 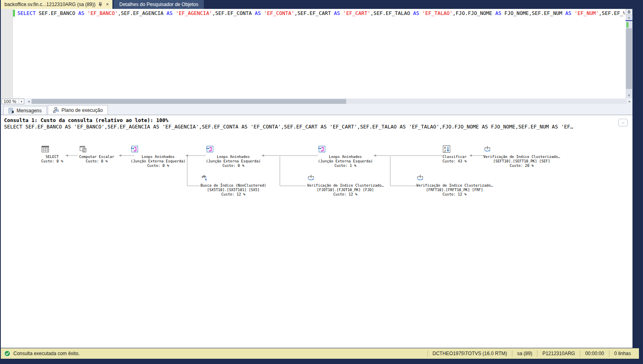 I want to click on status-database: P1212310ARG, so click(x=558, y=353).